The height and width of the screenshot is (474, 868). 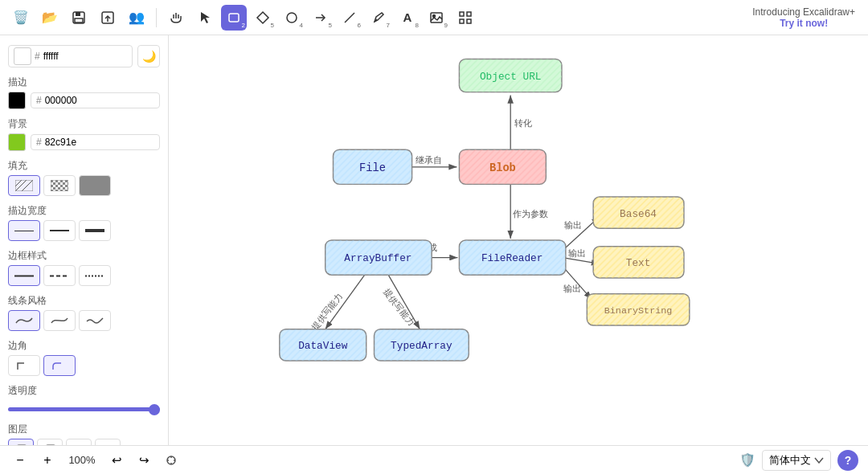 What do you see at coordinates (465, 18) in the screenshot?
I see `library-tool` at bounding box center [465, 18].